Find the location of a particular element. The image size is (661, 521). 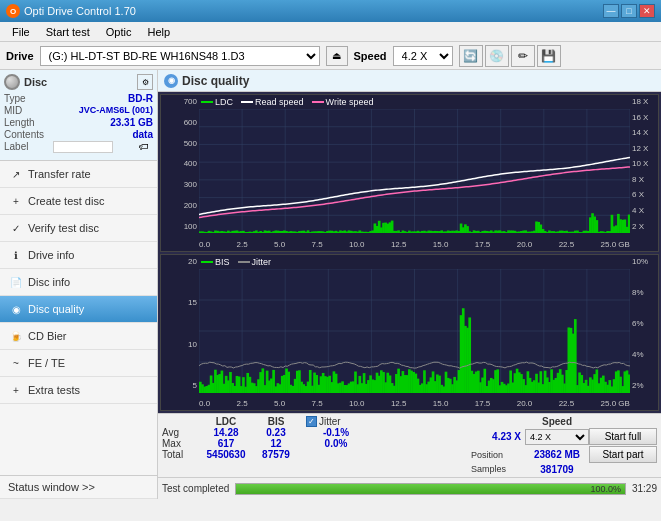

fe-te-icon: ~ is located at coordinates (16, 363).